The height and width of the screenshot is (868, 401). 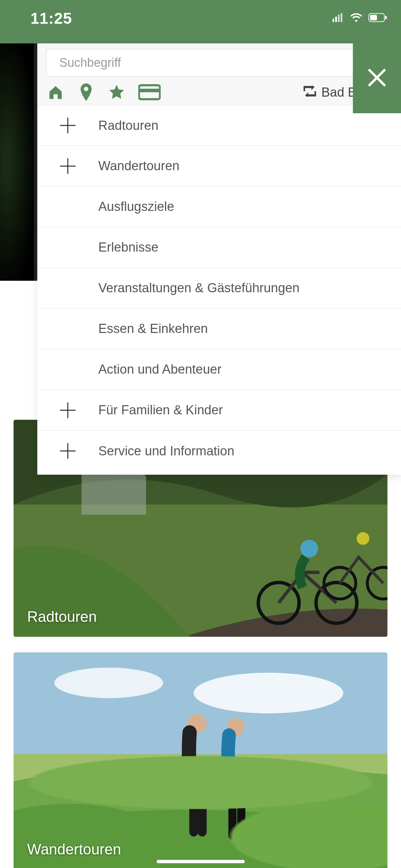 What do you see at coordinates (219, 207) in the screenshot?
I see `menu-item-ausflugsziele: Ausflugsziele` at bounding box center [219, 207].